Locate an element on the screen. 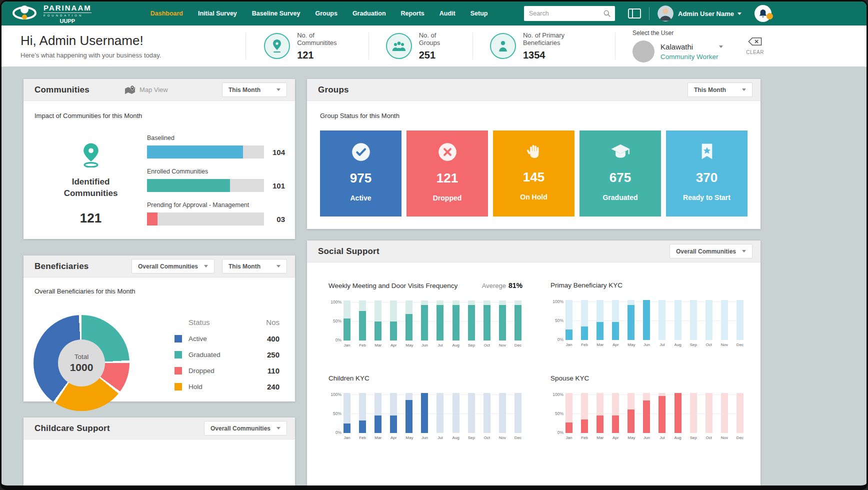 Image resolution: width=868 pixels, height=490 pixels. select-user-block: Select the User Kalawathi Community Work… is located at coordinates (678, 46).